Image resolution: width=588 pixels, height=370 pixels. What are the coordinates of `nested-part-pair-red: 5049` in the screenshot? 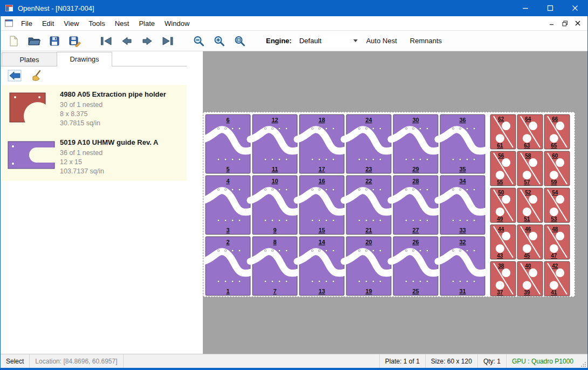 It's located at (503, 205).